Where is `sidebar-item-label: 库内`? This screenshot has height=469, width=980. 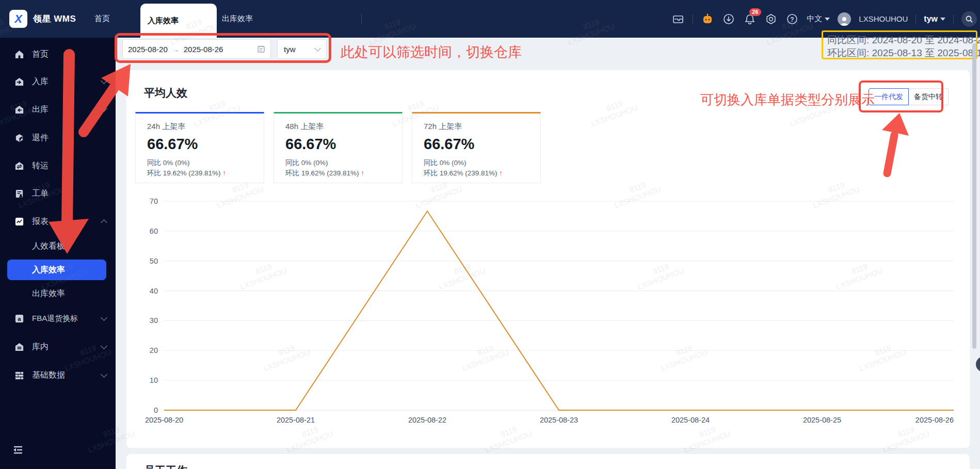 sidebar-item-label: 库内 is located at coordinates (40, 347).